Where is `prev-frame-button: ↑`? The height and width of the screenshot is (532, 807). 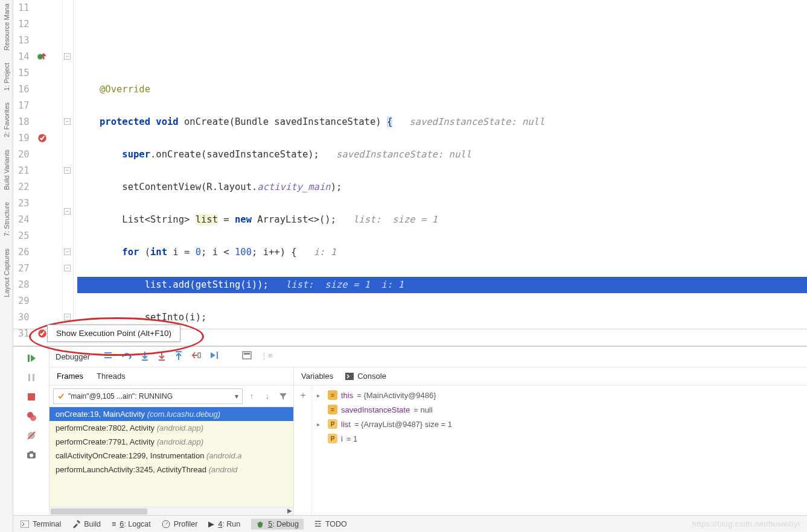 prev-frame-button: ↑ is located at coordinates (252, 396).